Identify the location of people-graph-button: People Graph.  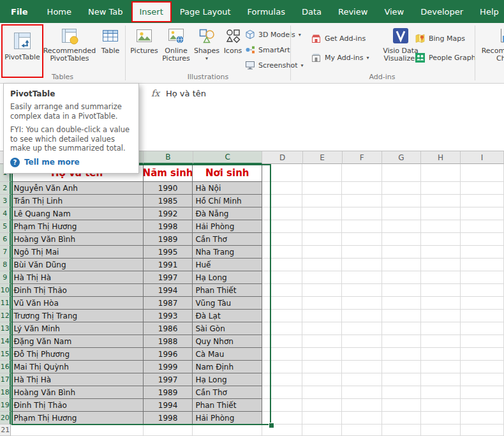
(445, 57).